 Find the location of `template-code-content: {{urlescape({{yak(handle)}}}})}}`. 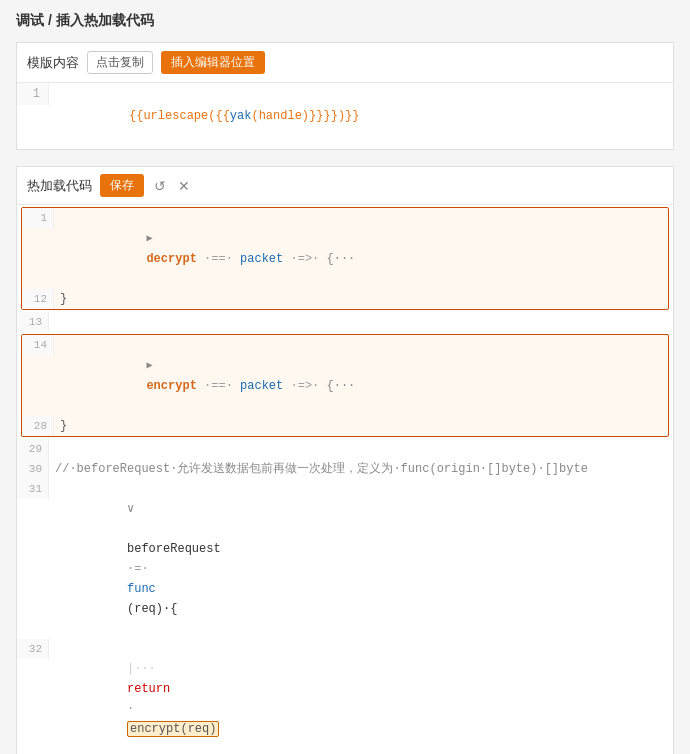

template-code-content: {{urlescape({{yak(handle)}}}})}} is located at coordinates (204, 116).